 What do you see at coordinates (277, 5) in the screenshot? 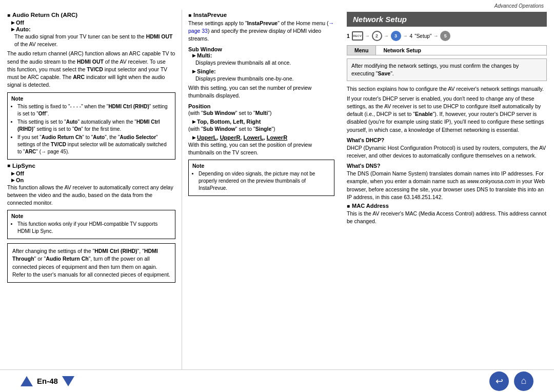
I see `advanced-operations-label: Advanced Operations` at bounding box center [277, 5].